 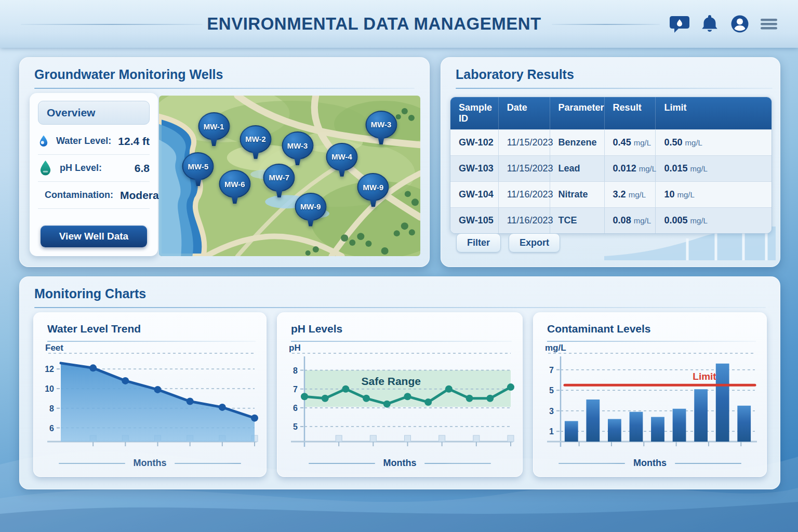 What do you see at coordinates (198, 166) in the screenshot?
I see `well-marker-label: MW-5` at bounding box center [198, 166].